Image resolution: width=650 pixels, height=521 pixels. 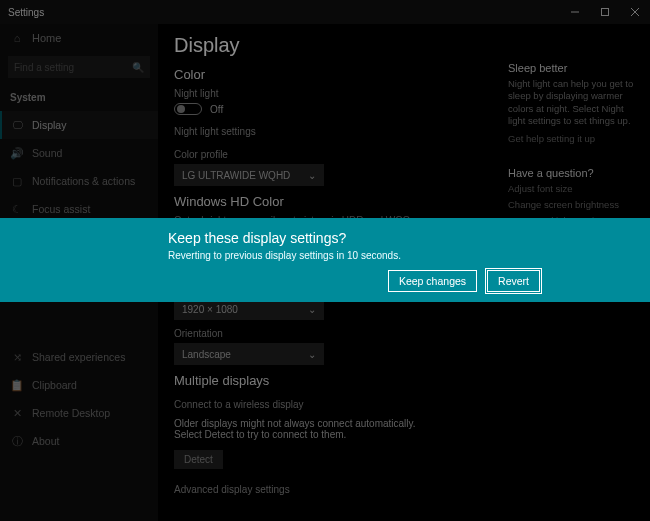 What do you see at coordinates (400, 238) in the screenshot?
I see `banner-title: Keep these display settings?` at bounding box center [400, 238].